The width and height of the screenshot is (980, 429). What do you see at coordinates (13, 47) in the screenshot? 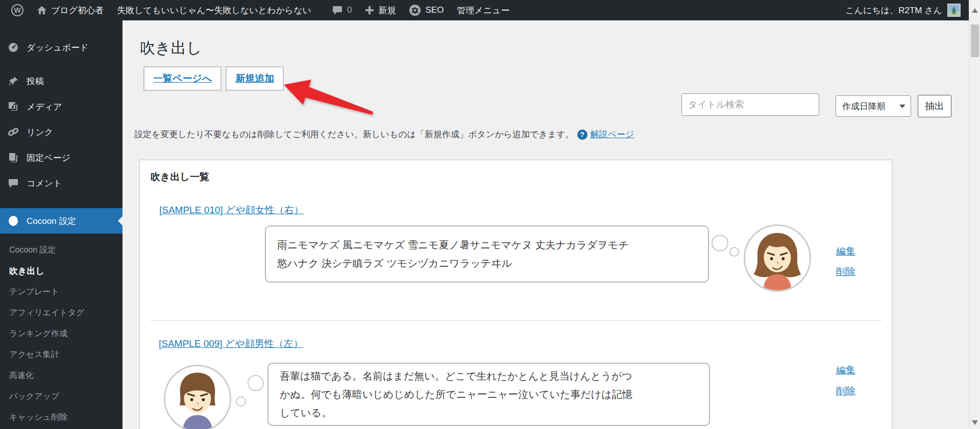
I see `dashboard-icon` at bounding box center [13, 47].